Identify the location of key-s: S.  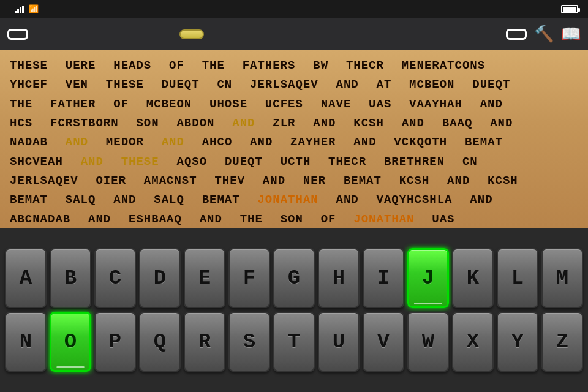
(249, 342).